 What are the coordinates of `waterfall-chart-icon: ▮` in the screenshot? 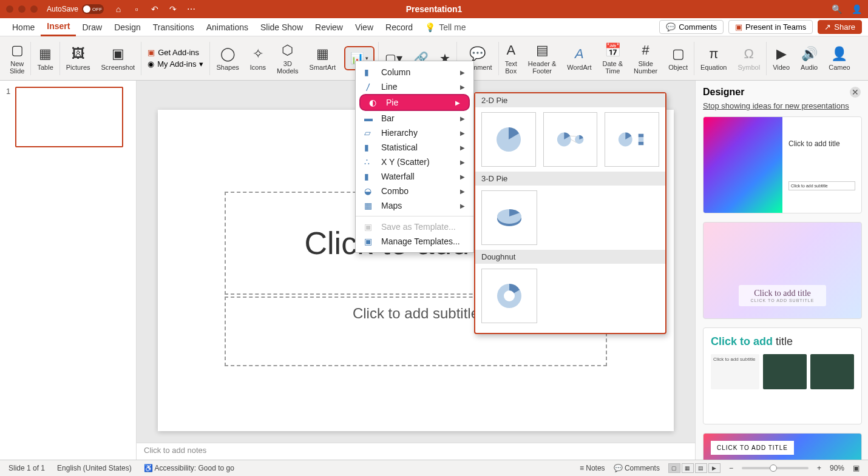 It's located at (370, 176).